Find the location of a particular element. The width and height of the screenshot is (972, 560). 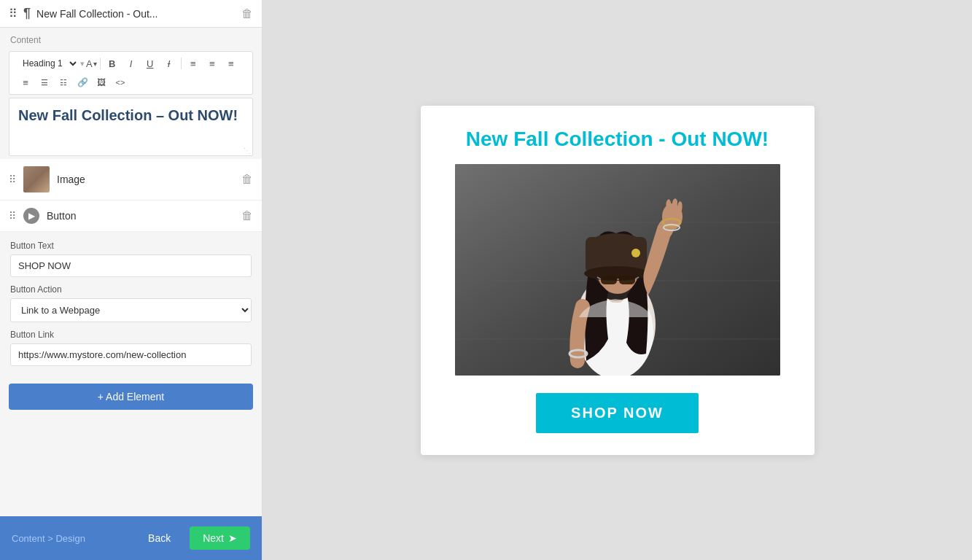

next-button-label: Next is located at coordinates (213, 538).